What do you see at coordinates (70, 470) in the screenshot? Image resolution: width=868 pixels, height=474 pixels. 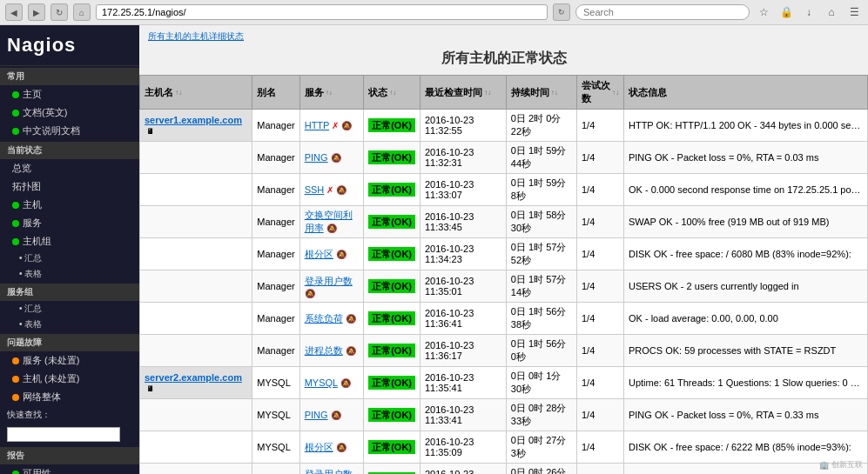 I see `sidebar-item-availability: 可用性` at bounding box center [70, 470].